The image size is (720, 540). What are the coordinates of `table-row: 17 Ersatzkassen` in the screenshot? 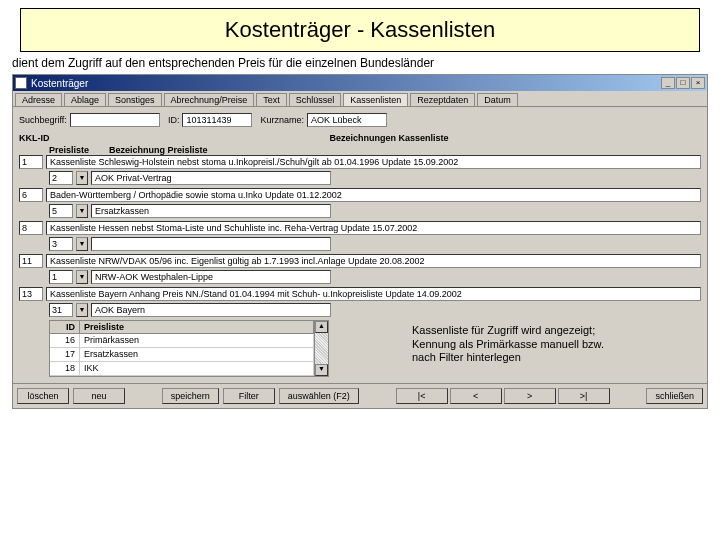 It's located at (182, 355).